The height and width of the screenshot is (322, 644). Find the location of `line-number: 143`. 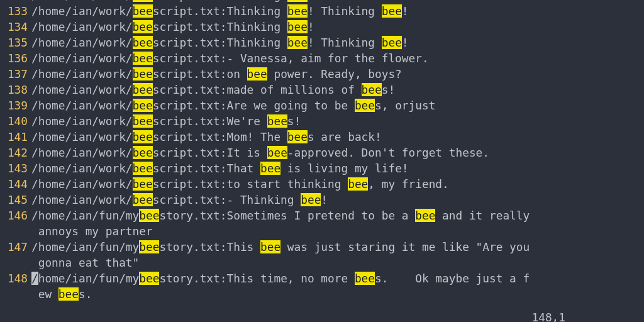

line-number: 143 is located at coordinates (16, 169).